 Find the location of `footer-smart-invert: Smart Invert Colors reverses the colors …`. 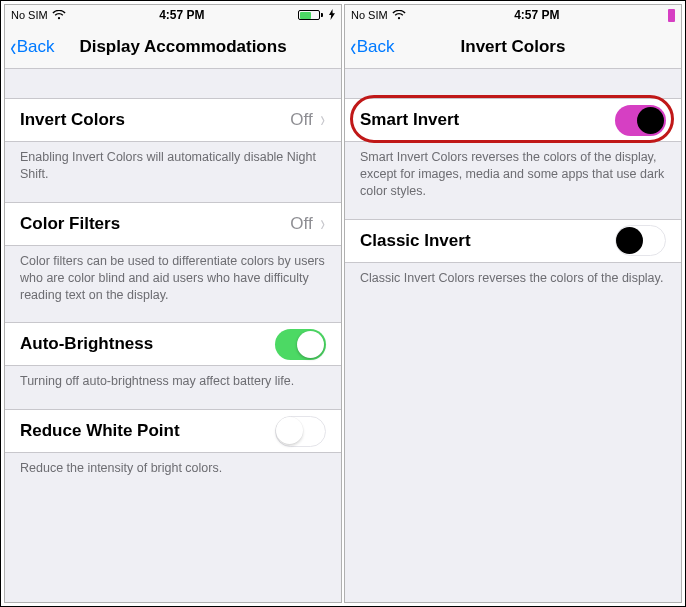

footer-smart-invert: Smart Invert Colors reverses the colors … is located at coordinates (513, 181).